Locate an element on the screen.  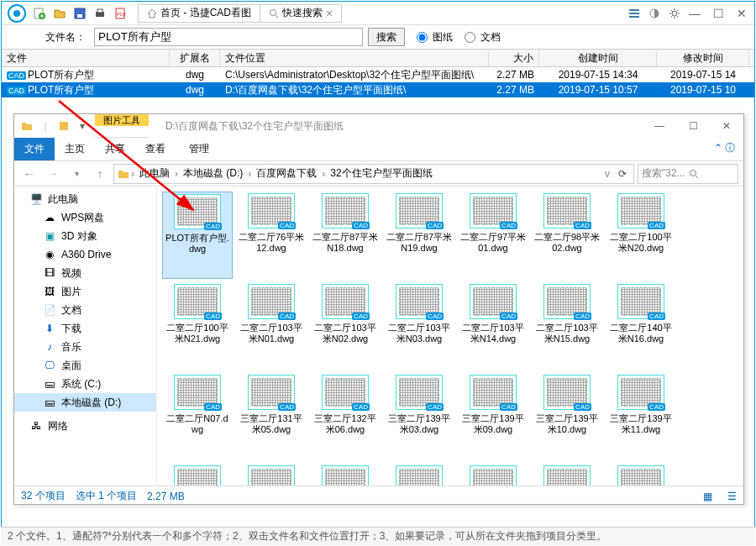
minimize-button: — is located at coordinates (695, 13).